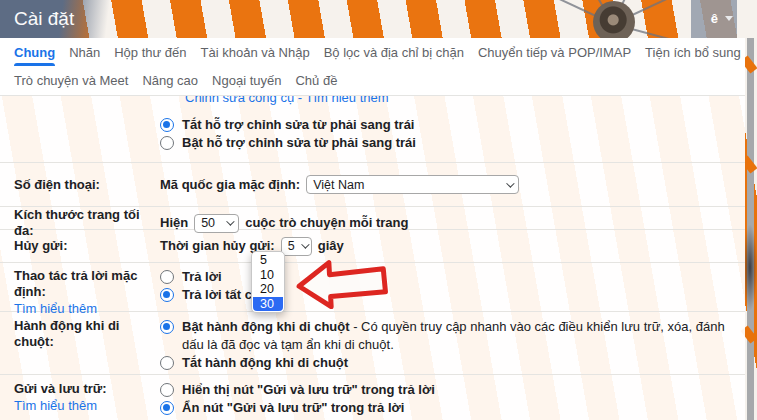 Image resolution: width=757 pixels, height=420 pixels. I want to click on dropdown-option-30: 30, so click(268, 304).